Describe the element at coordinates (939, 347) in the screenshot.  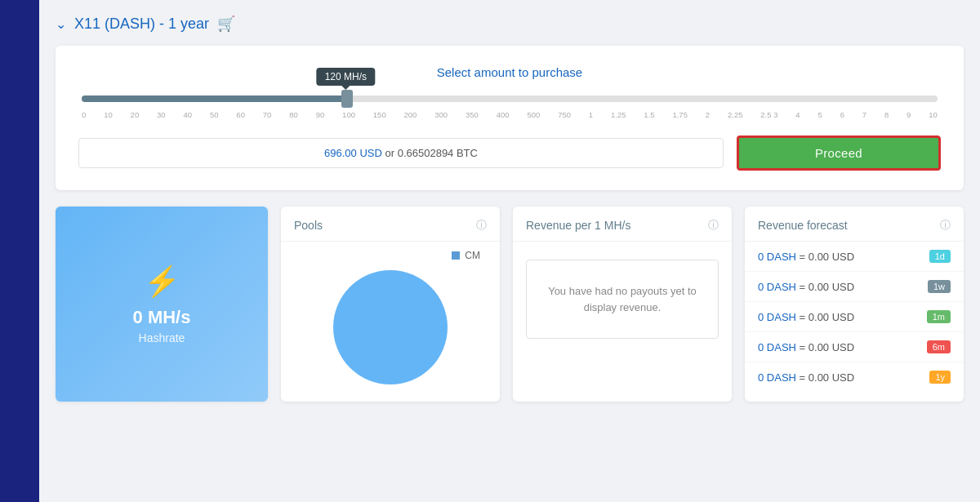
I see `forecast-badge-6m: 6m` at that location.